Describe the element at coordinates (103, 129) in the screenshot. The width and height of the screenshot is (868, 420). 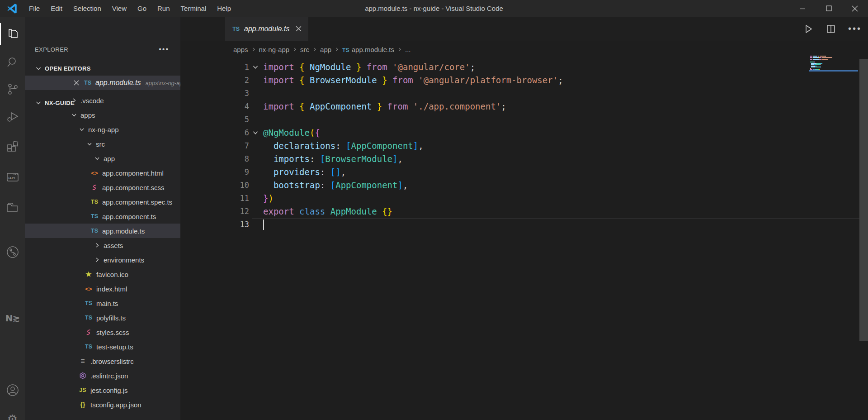
I see `tree-item-nx-ng-app: nx-ng-app` at that location.